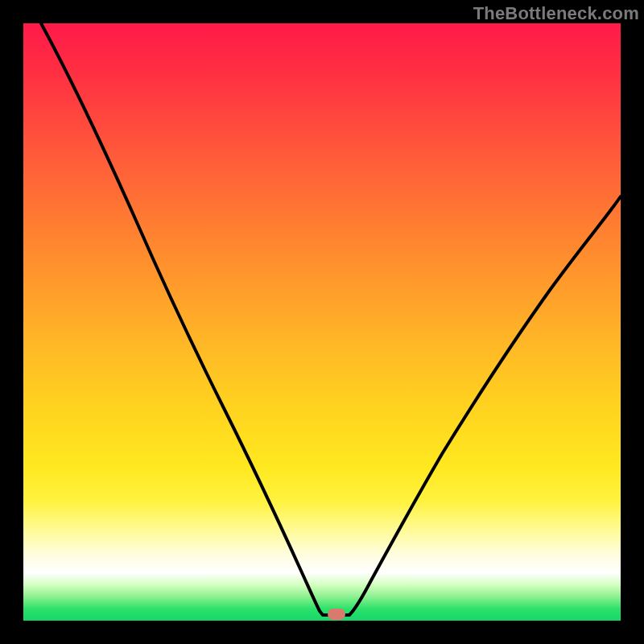 The height and width of the screenshot is (644, 644). Describe the element at coordinates (336, 614) in the screenshot. I see `optimal-point-marker` at that location.